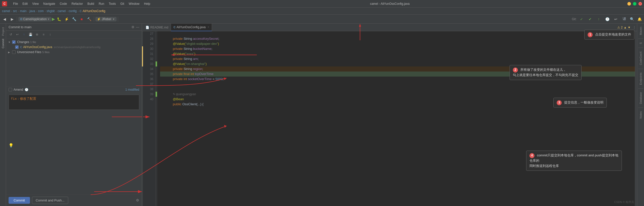 The image size is (644, 206). Describe the element at coordinates (12, 19) in the screenshot. I see `forward-button: ▶` at that location.